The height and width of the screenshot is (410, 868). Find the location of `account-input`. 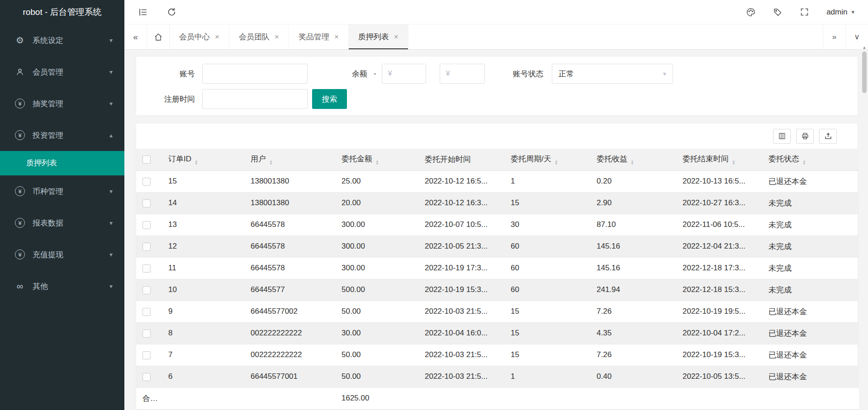

account-input is located at coordinates (255, 74).